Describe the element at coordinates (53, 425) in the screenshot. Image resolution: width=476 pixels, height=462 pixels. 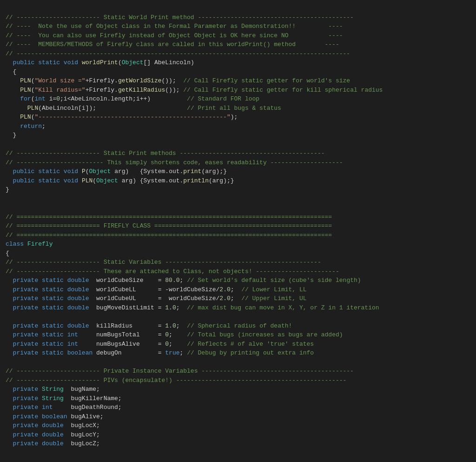
I see `line-46: private double bugLocX;` at that location.